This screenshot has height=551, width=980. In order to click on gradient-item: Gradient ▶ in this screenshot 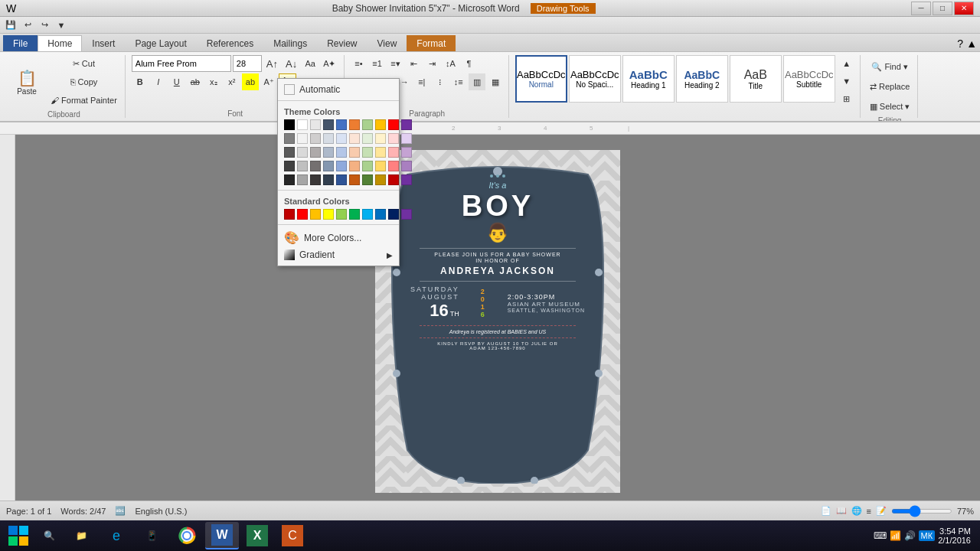, I will do `click(338, 255)`.